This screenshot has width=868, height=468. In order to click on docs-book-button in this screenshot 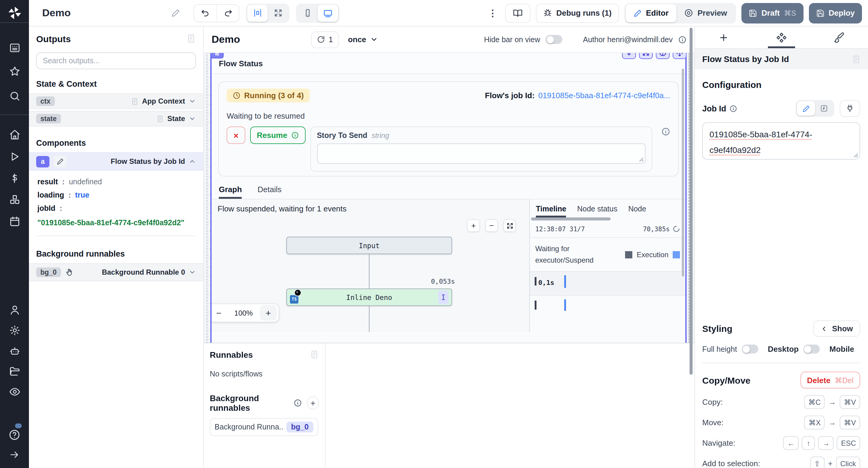, I will do `click(518, 13)`.